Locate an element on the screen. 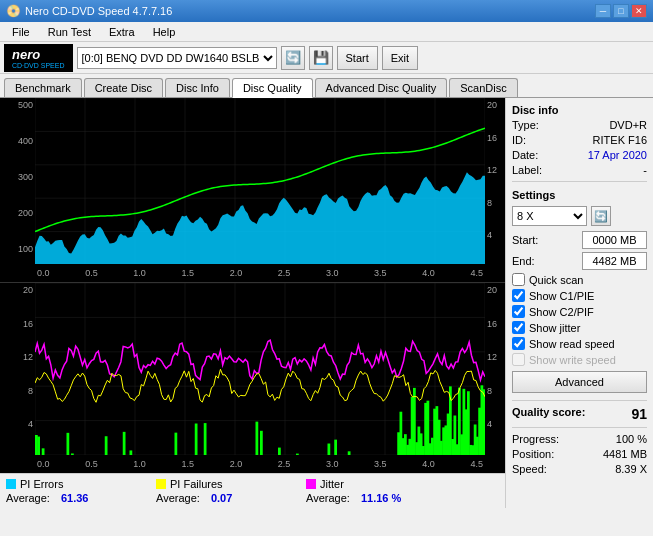 The width and height of the screenshot is (653, 536). quick-scan-checkbox is located at coordinates (518, 280).